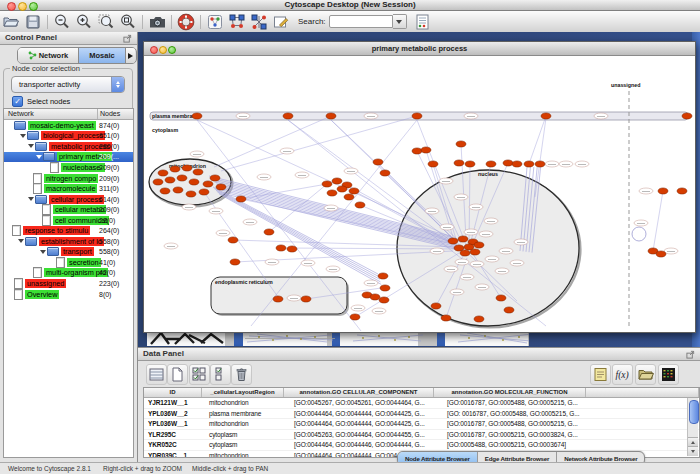 The width and height of the screenshot is (700, 474). Describe the element at coordinates (68, 84) in the screenshot. I see `node-color-dropdown: transporter activity` at that location.